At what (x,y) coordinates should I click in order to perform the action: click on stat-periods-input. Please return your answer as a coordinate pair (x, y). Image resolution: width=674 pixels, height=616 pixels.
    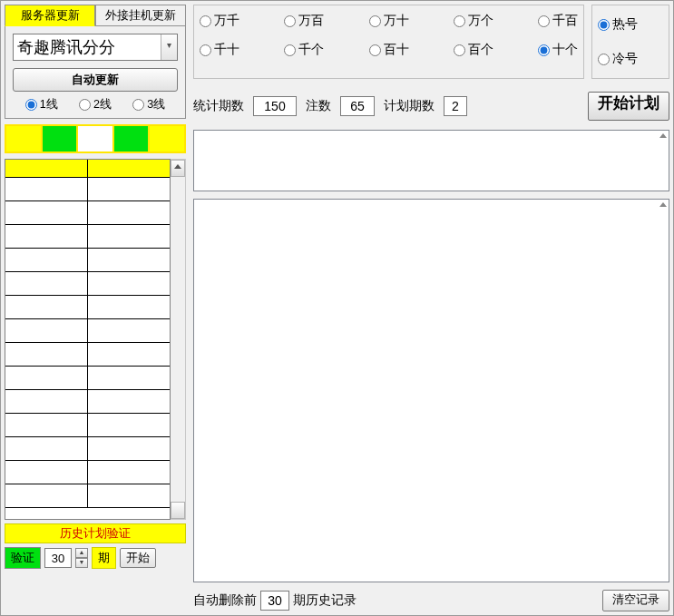
    Looking at the image, I should click on (275, 106).